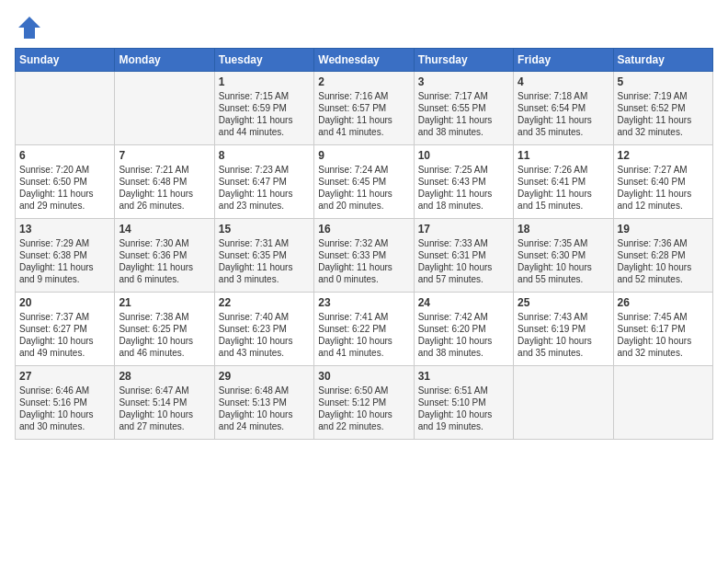 The height and width of the screenshot is (563, 728). Describe the element at coordinates (28, 28) in the screenshot. I see `logo` at that location.